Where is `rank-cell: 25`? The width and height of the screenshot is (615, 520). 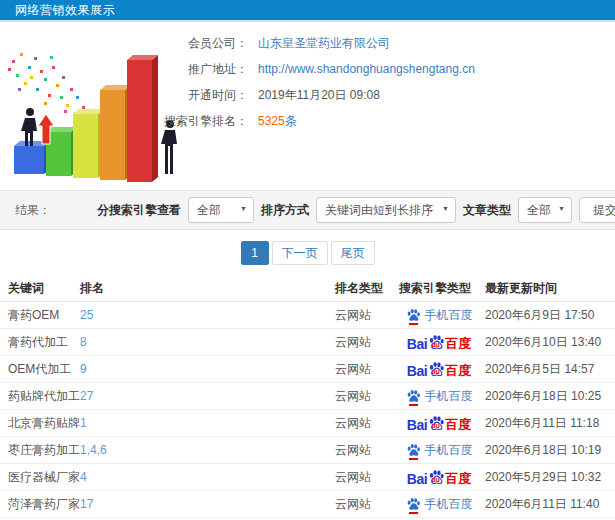 rank-cell: 25 is located at coordinates (208, 315).